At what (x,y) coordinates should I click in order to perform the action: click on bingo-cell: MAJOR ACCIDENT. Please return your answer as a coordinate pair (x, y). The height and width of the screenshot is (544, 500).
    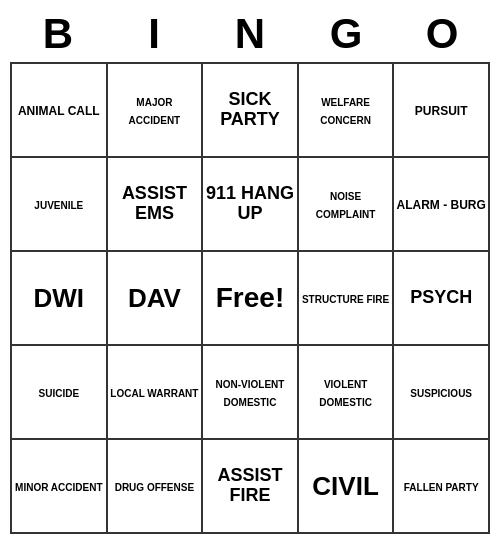
    Looking at the image, I should click on (155, 110).